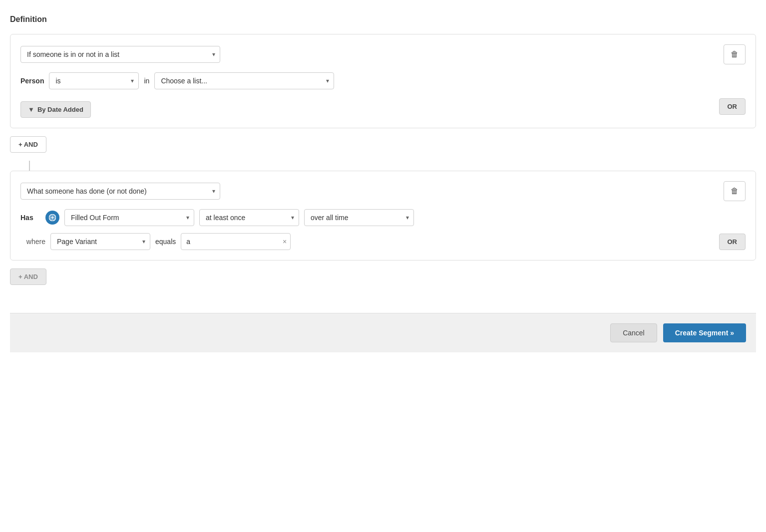 This screenshot has width=766, height=532. I want to click on trash-icon-2: 🗑, so click(735, 191).